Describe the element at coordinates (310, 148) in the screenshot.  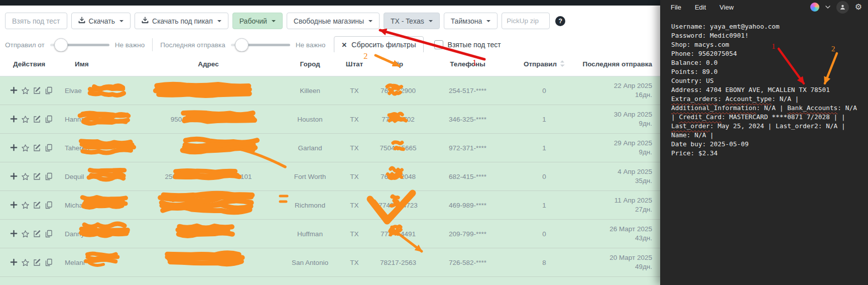
I see `city-cell: Garland` at that location.